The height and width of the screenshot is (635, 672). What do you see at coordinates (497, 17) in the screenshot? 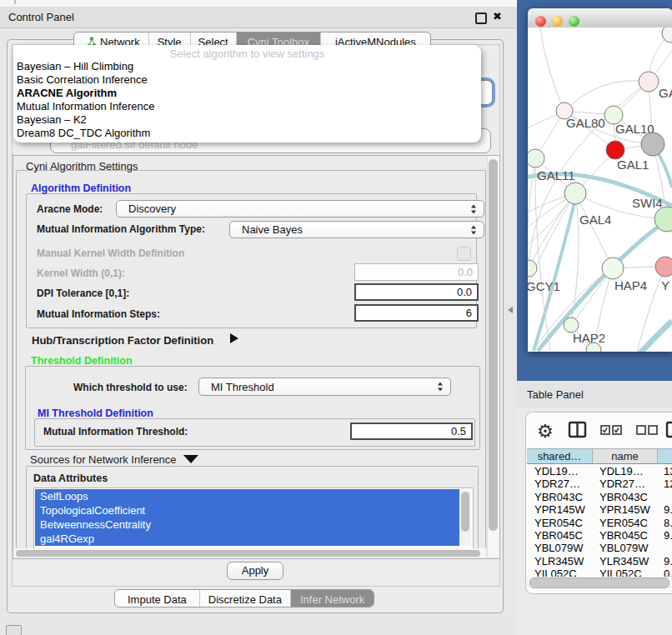
I see `close-icon: ✖` at bounding box center [497, 17].